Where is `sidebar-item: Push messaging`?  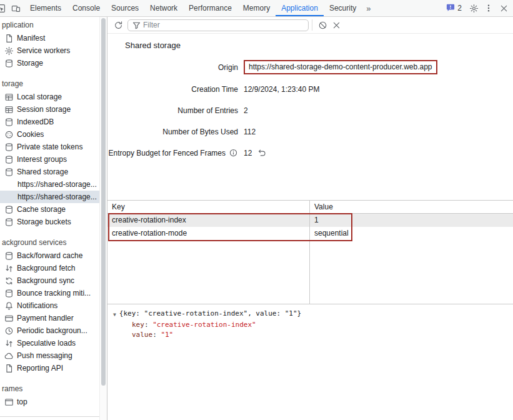
sidebar-item: Push messaging is located at coordinates (54, 356).